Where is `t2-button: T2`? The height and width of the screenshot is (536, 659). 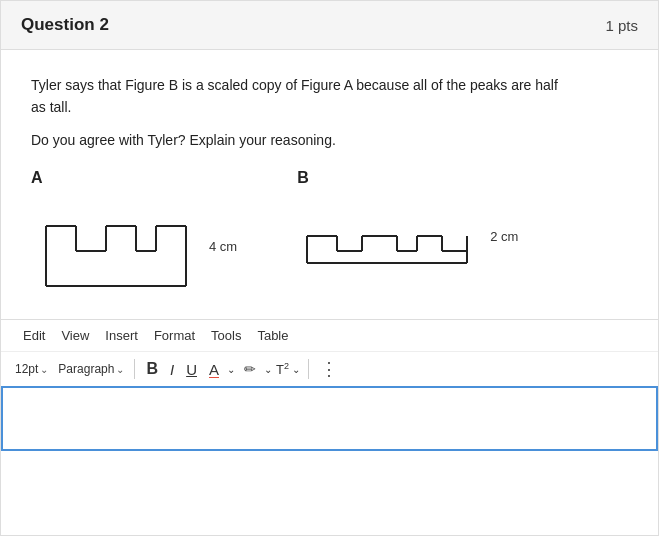
t2-button: T2 is located at coordinates (282, 369).